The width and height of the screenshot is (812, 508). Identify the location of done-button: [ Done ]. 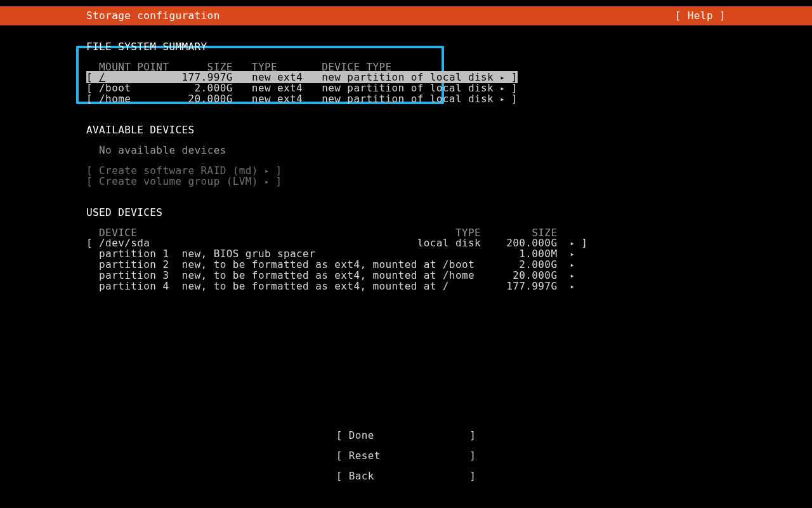
(406, 436).